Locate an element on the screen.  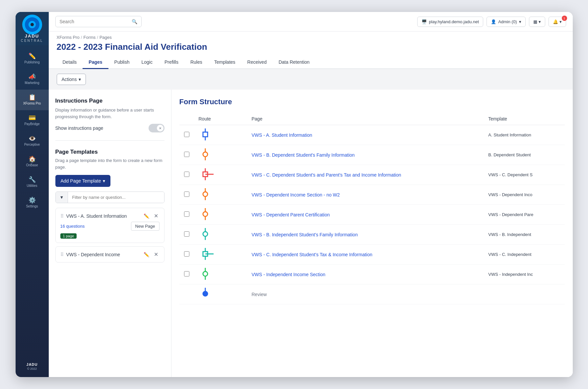
page-link: VWS - C. Independent Student's Tax & Inc… is located at coordinates (312, 255).